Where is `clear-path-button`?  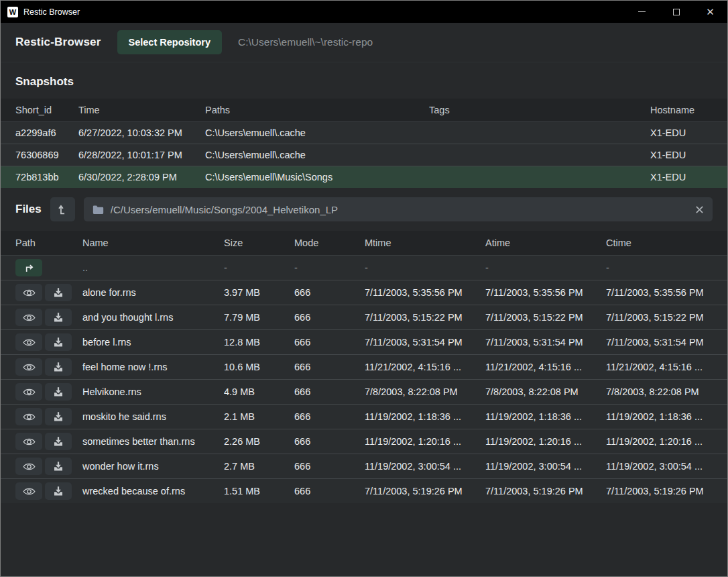
clear-path-button is located at coordinates (700, 209).